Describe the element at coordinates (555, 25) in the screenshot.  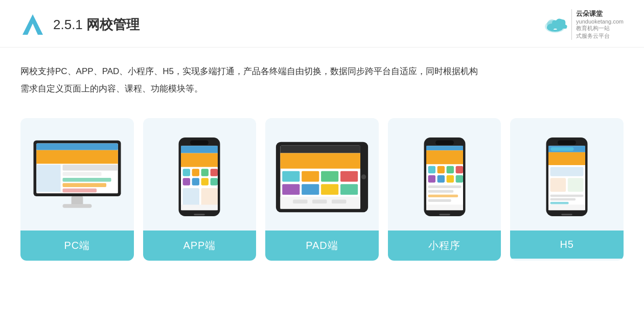
I see `cloud-icon: ☁` at that location.